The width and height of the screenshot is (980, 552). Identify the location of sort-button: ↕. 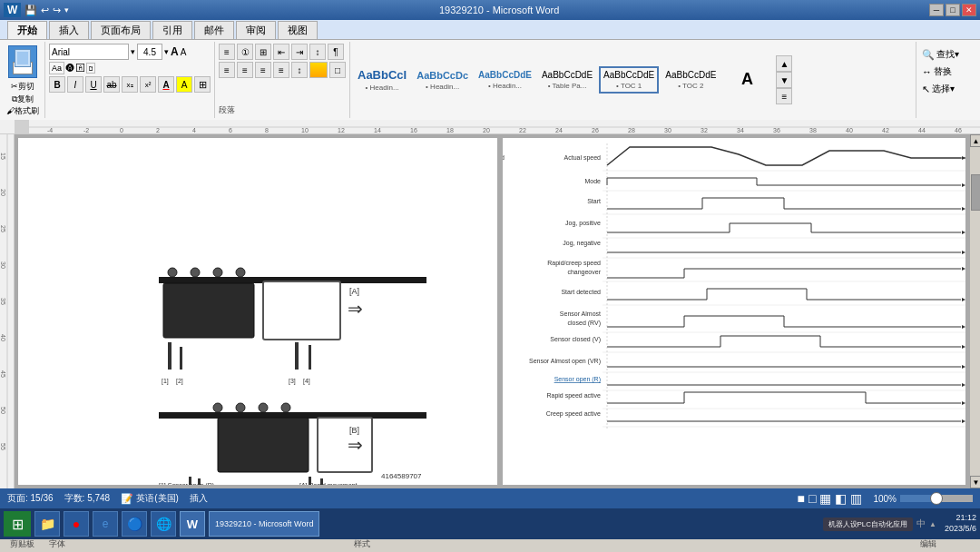
(318, 52).